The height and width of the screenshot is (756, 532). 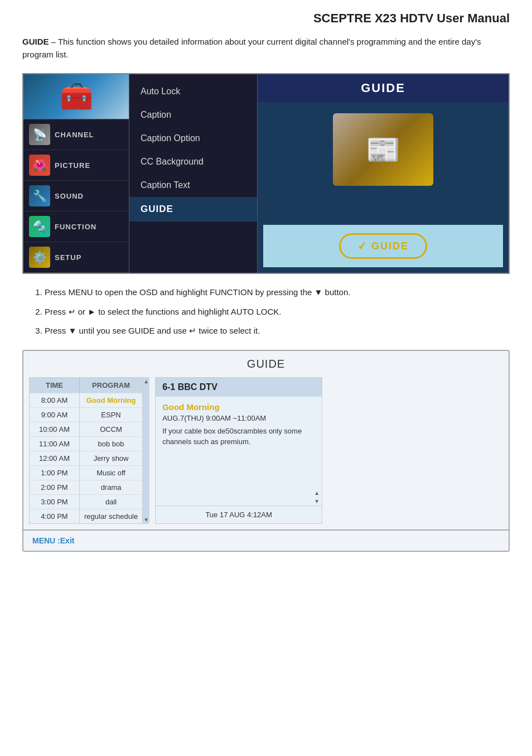 What do you see at coordinates (69, 196) in the screenshot?
I see `sidebar-label-sound: SOUND` at bounding box center [69, 196].